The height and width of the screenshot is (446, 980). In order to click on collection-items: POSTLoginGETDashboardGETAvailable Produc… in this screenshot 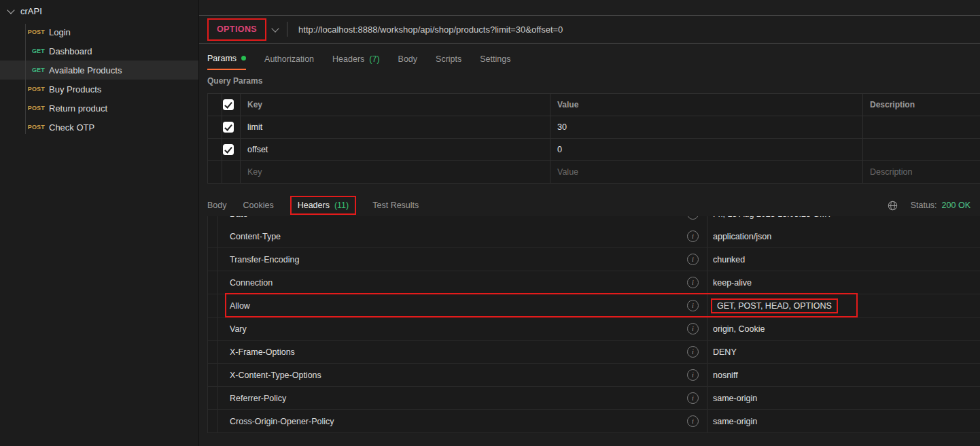, I will do `click(99, 80)`.